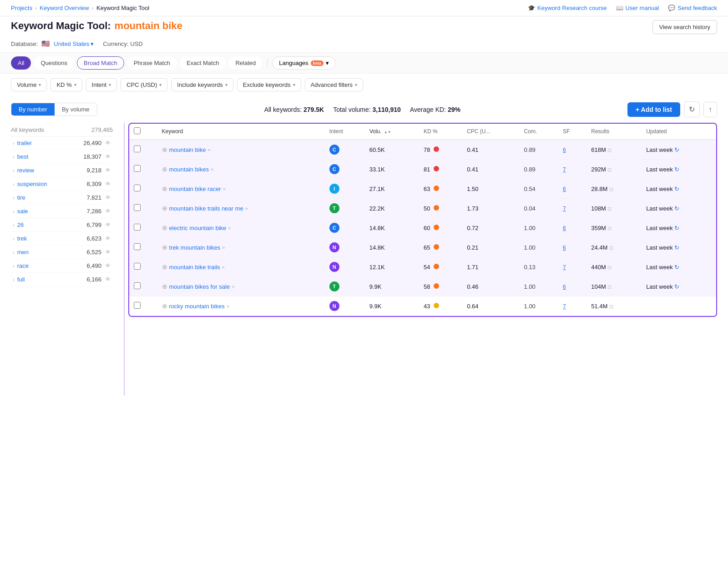 The image size is (728, 577). Describe the element at coordinates (101, 63) in the screenshot. I see `tab-broad-match: Broad Match` at that location.